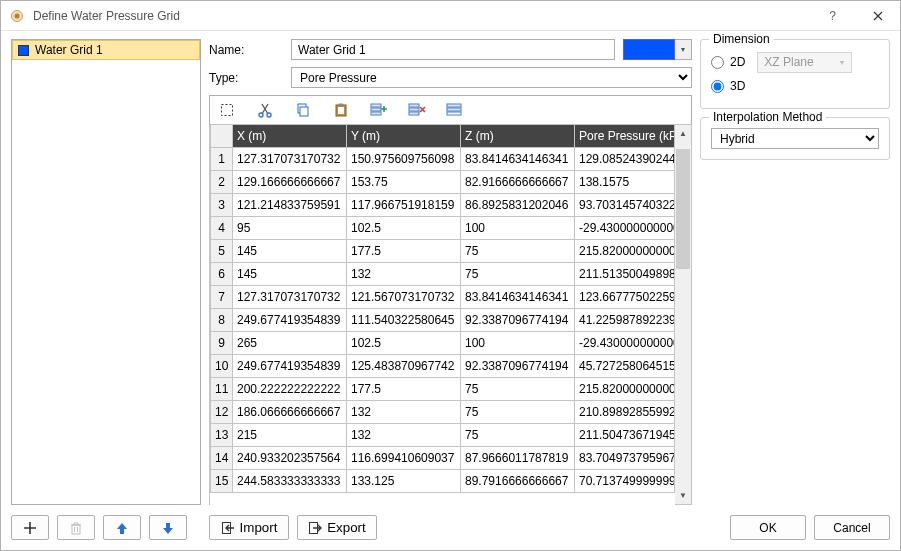 The image size is (901, 551). Describe the element at coordinates (625, 274) in the screenshot. I see `cell: 211.513500498981` at that location.